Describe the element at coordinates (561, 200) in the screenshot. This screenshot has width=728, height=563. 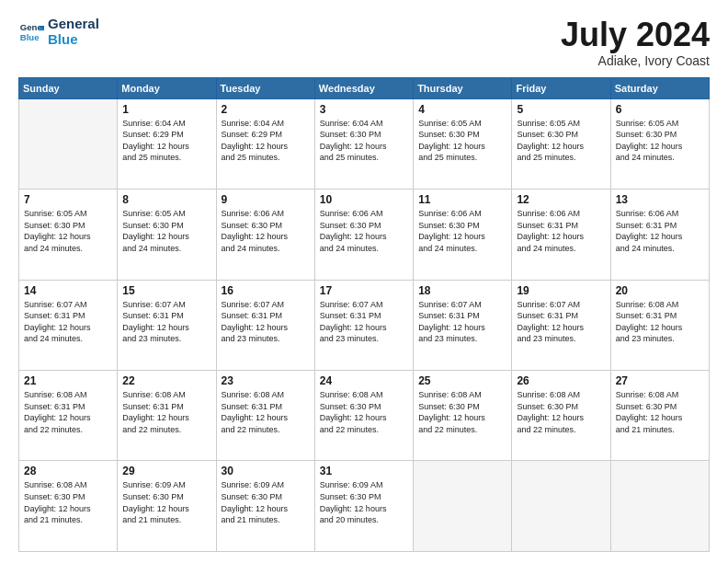
I see `day-number: 12` at that location.